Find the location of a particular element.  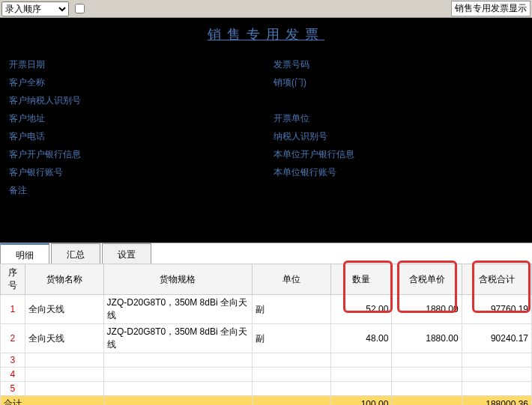

top-toolbar: 录入顺序 销售专用发票显示 is located at coordinates (266, 9).